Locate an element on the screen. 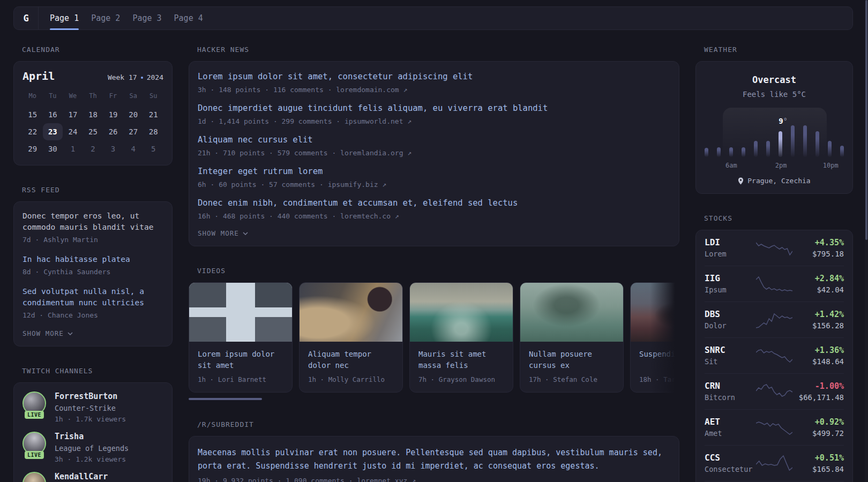 This screenshot has height=482, width=868. rss-show-more-button: SHOW MORE is located at coordinates (93, 333).